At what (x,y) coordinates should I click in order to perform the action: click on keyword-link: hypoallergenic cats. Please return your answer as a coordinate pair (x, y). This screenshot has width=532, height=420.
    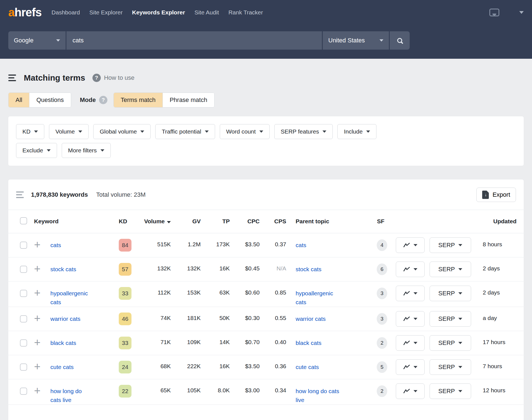
    Looking at the image, I should click on (71, 298).